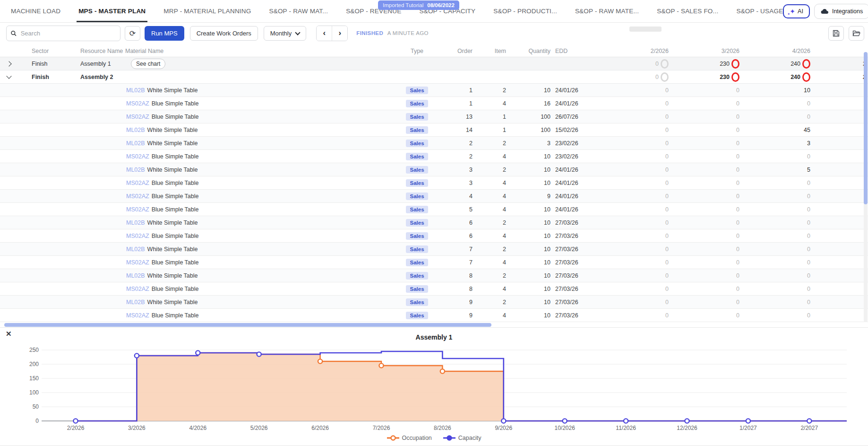 The height and width of the screenshot is (446, 868). I want to click on create-work-orders-button: Create Work Orders, so click(224, 33).